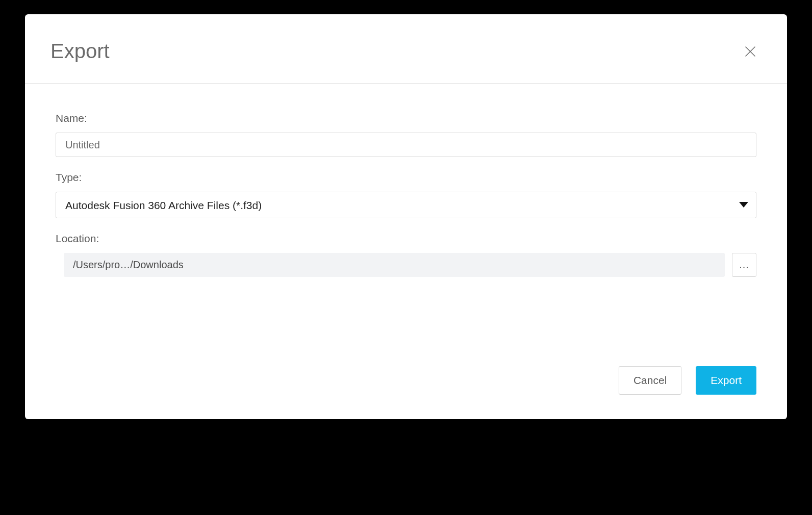 This screenshot has width=812, height=515. I want to click on name-field-group: Name:, so click(406, 135).